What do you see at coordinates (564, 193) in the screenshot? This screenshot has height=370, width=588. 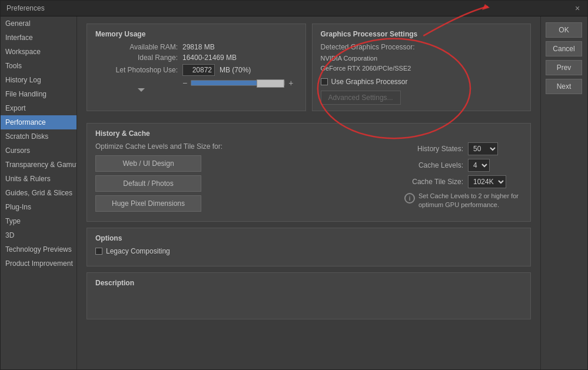 I see `dialog-buttons: OK Cancel Prev Next` at bounding box center [564, 193].